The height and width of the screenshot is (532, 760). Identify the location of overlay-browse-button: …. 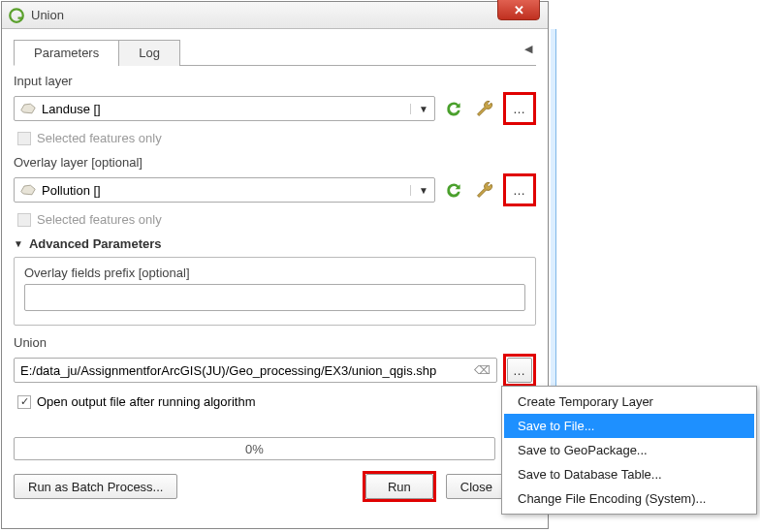
(520, 190).